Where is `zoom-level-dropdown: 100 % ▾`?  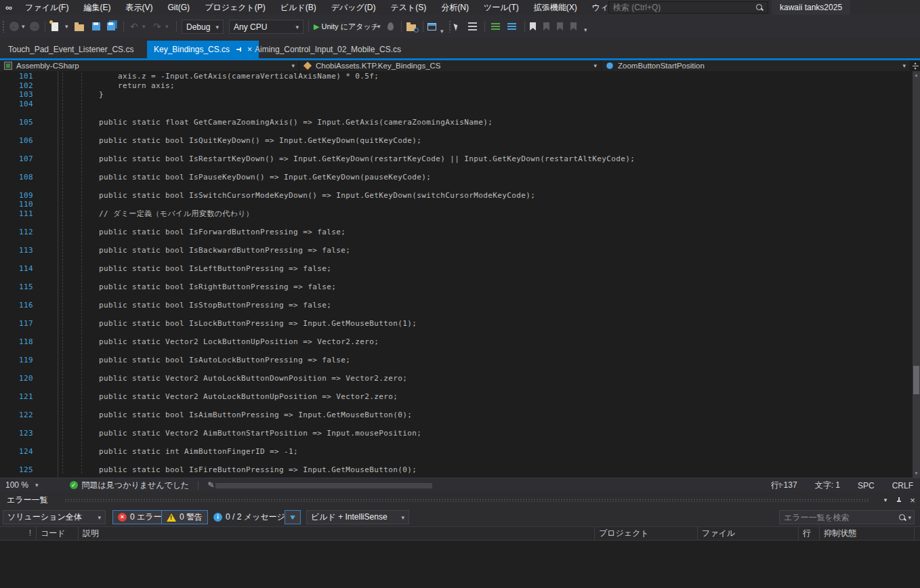 zoom-level-dropdown: 100 % ▾ is located at coordinates (21, 485).